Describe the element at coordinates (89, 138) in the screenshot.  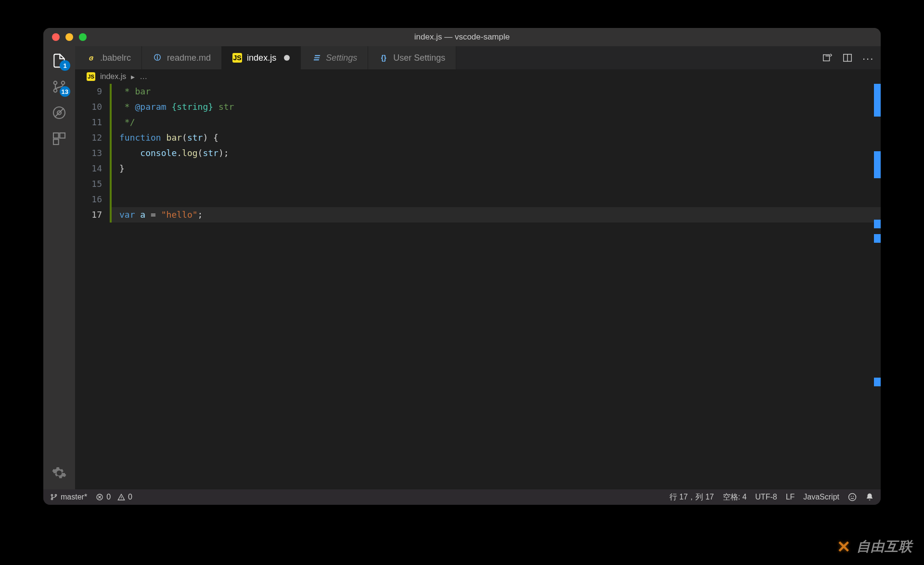
I see `line-number: 12` at that location.